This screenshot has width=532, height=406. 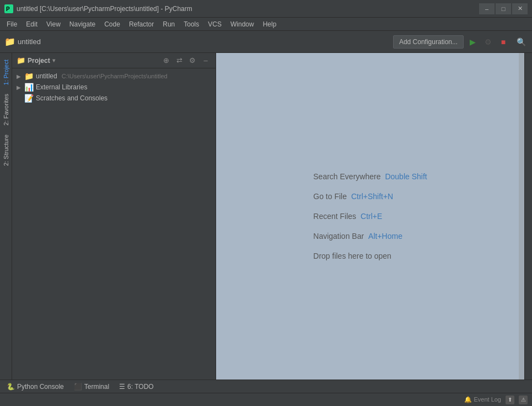 What do you see at coordinates (330, 196) in the screenshot?
I see `hint-text-goto: Go to File` at bounding box center [330, 196].